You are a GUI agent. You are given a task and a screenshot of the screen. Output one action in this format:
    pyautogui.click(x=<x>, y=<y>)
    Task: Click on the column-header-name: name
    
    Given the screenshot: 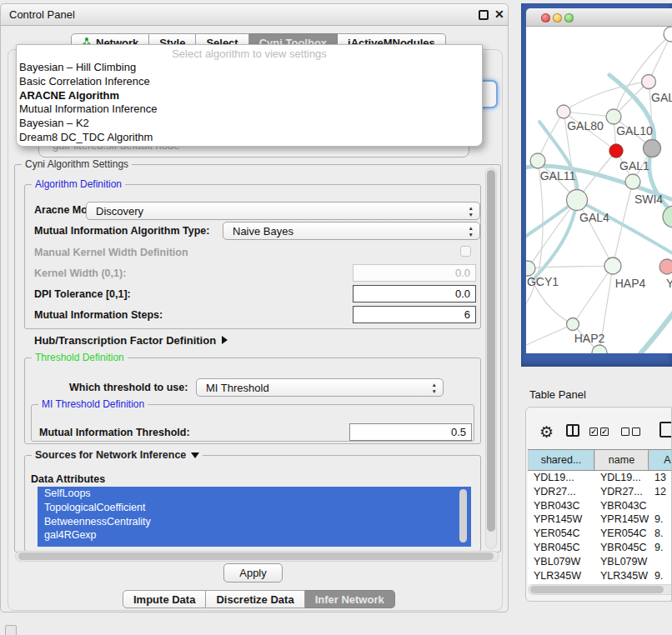 What is the action you would take?
    pyautogui.click(x=622, y=460)
    